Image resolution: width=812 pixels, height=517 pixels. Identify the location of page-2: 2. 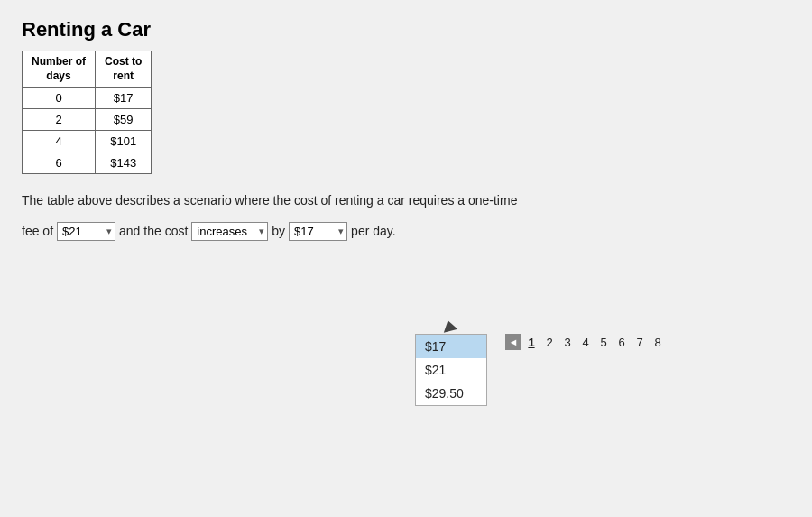
(549, 342).